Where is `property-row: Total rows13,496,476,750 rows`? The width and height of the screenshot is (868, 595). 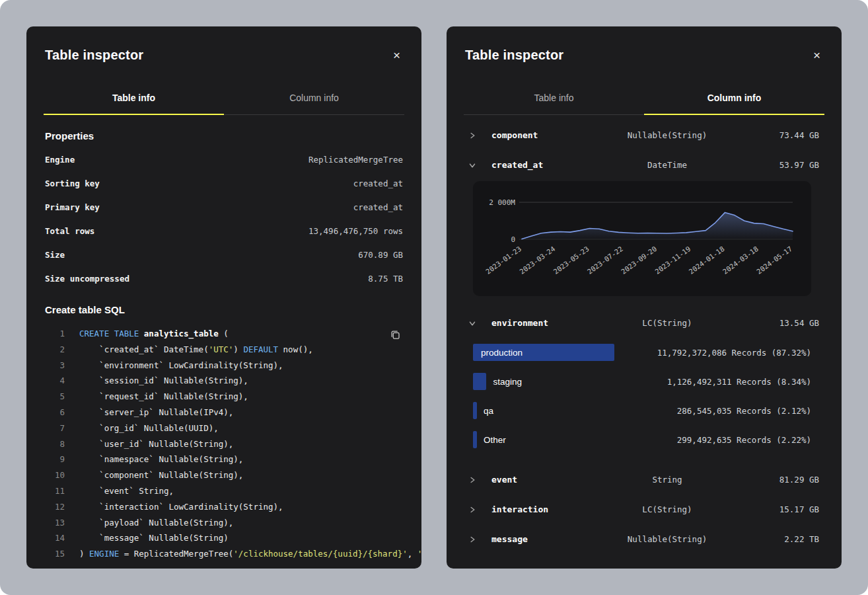
property-row: Total rows13,496,476,750 rows is located at coordinates (224, 231).